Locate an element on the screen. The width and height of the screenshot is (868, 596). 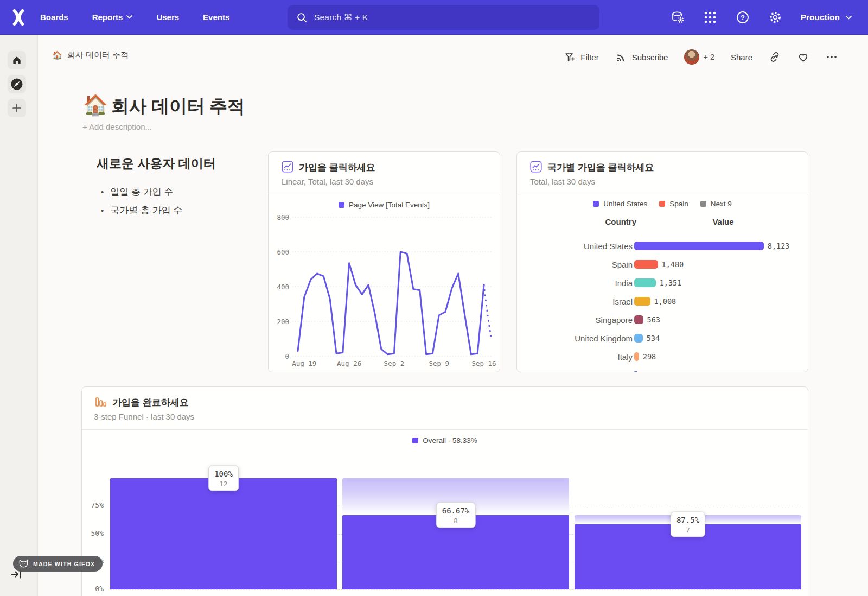
card-title: 가입을 완료하세요 is located at coordinates (151, 403).